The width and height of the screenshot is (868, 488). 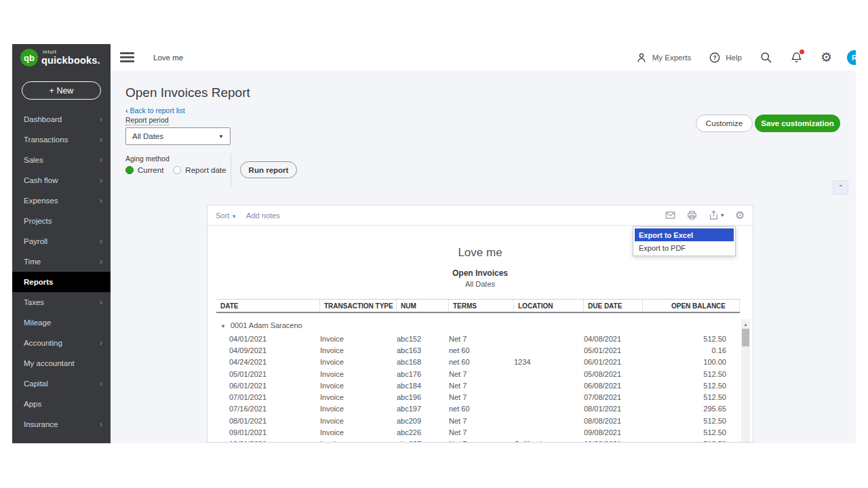 What do you see at coordinates (841, 187) in the screenshot?
I see `collapse-chevron-button: ˆ` at bounding box center [841, 187].